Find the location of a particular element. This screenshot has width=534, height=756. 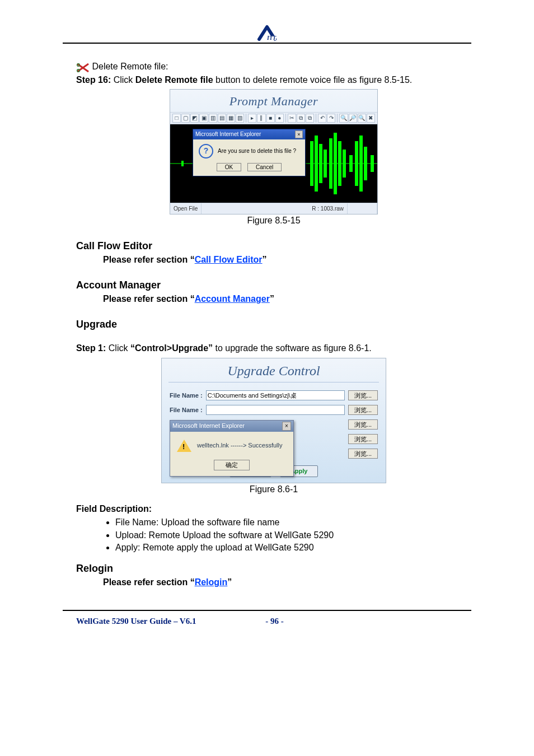

call-flow-line: Please refer section “Call Flow Editor” is located at coordinates (274, 260).